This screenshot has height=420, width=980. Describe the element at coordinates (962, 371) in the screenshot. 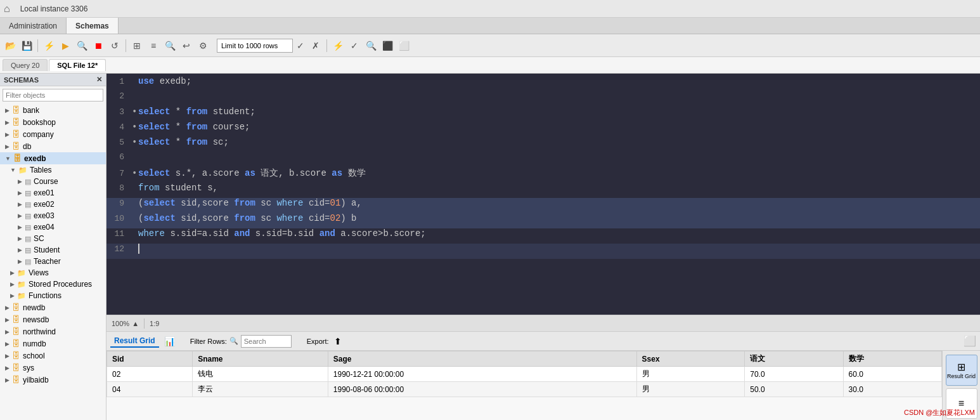

I see `result-grid-btn: ⊞ Result Grid` at that location.